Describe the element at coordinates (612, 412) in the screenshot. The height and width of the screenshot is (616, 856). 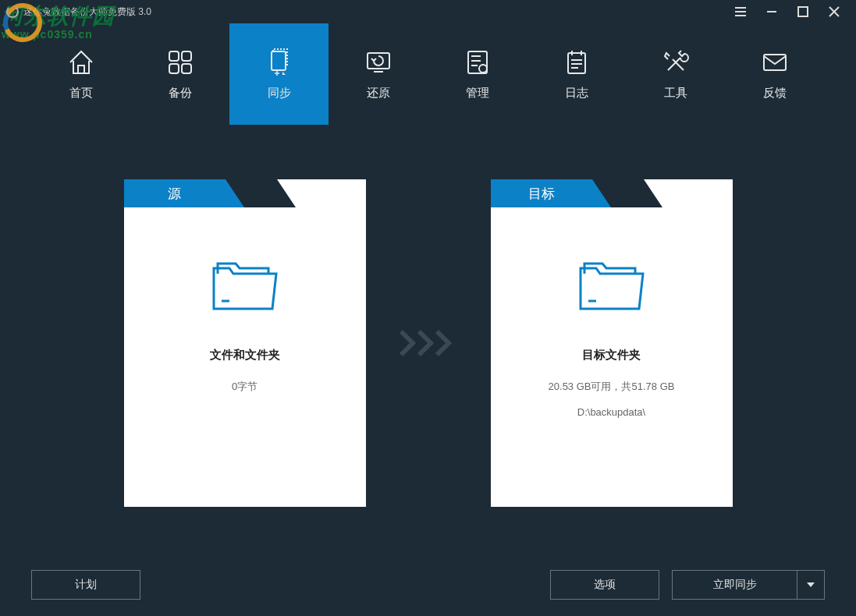
I see `target-path: D:\backupdata\` at that location.